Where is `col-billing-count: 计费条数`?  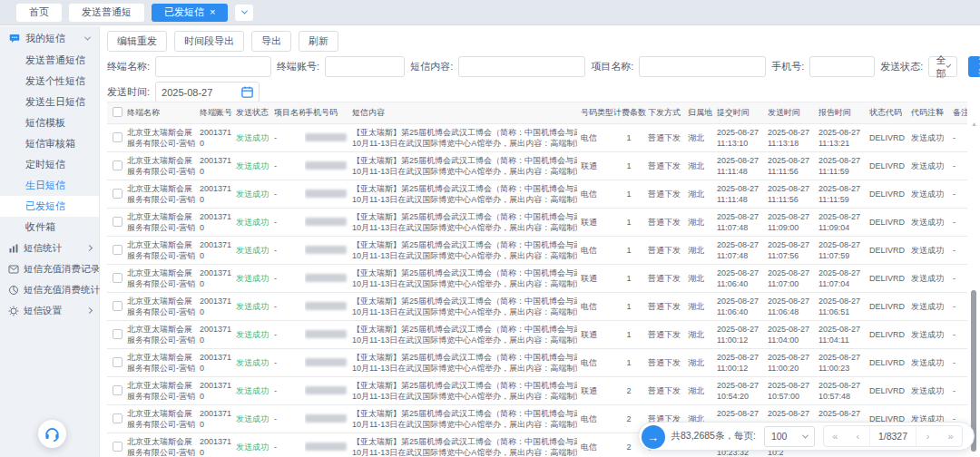 col-billing-count: 计费条数 is located at coordinates (631, 113).